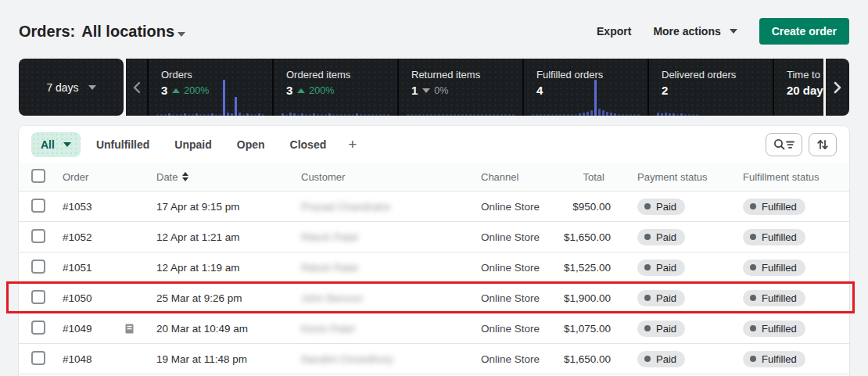  Describe the element at coordinates (228, 238) in the screenshot. I see `order-date: 12 Apr at 1:21 am` at that location.